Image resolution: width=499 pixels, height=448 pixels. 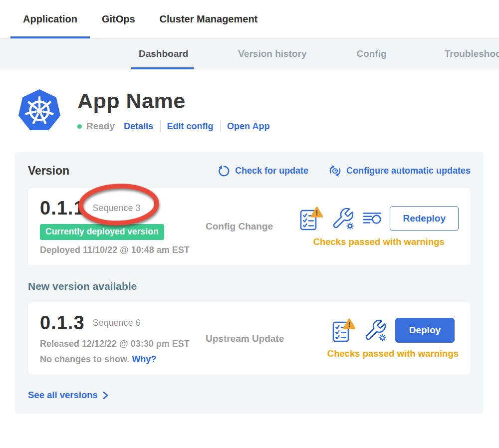 I want to click on current-version-source: Config Change, so click(x=240, y=226).